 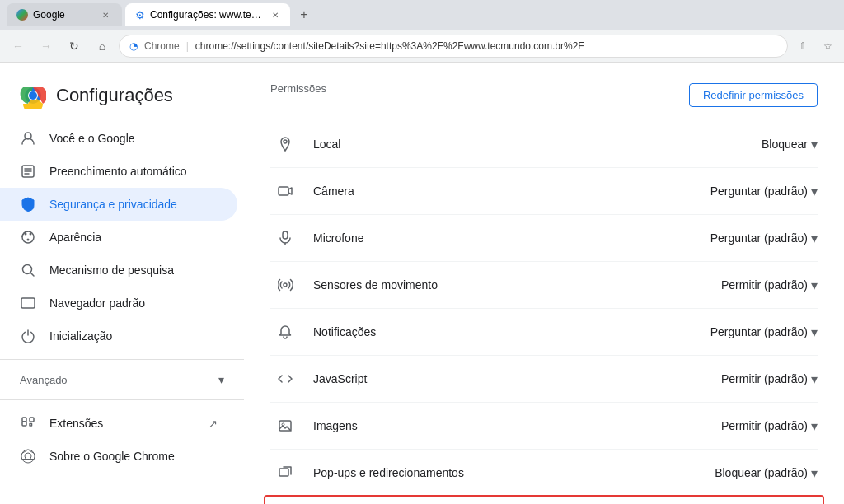 I want to click on permission-popups-name: Pop-ups e redirecionamentos, so click(x=493, y=473).